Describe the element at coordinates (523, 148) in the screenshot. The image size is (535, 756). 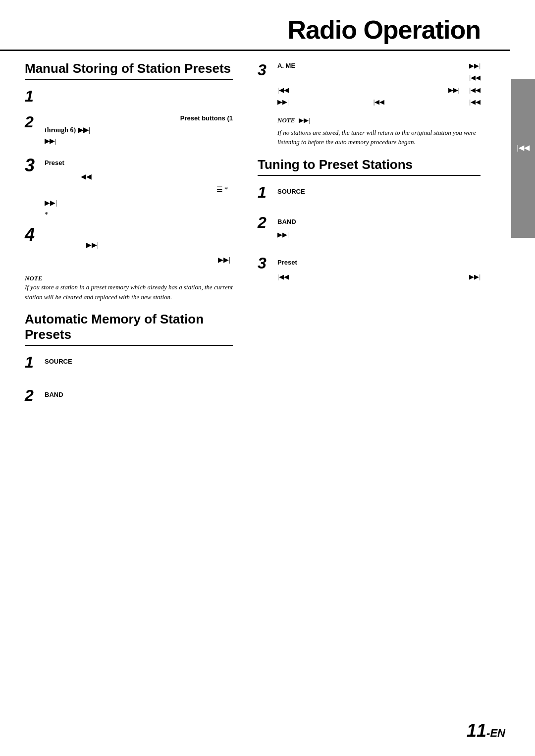
I see `side-tab-icon: |◀◀` at that location.